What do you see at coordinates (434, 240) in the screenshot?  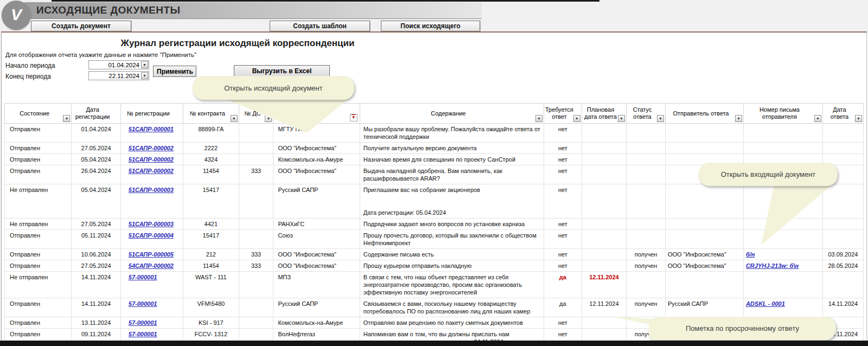 I see `table-row: Отправлен05.11.202451САПР-00000415417Сою…` at bounding box center [434, 240].